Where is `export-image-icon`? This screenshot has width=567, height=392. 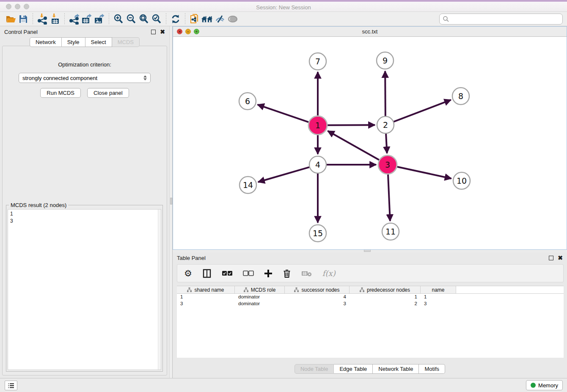
export-image-icon is located at coordinates (99, 19).